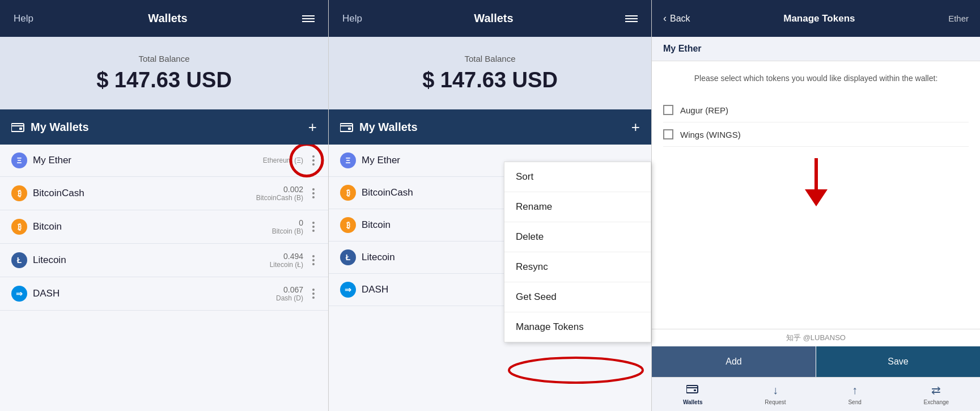 The image size is (980, 411). I want to click on panel1-balance-section: Total Balance $ 147.63 USD, so click(164, 73).